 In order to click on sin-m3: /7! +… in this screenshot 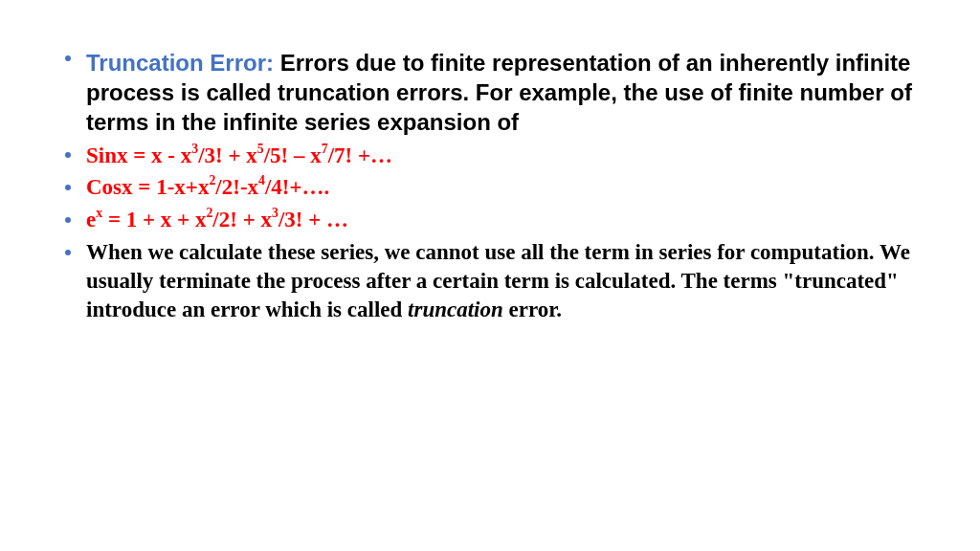, I will do `click(360, 155)`.